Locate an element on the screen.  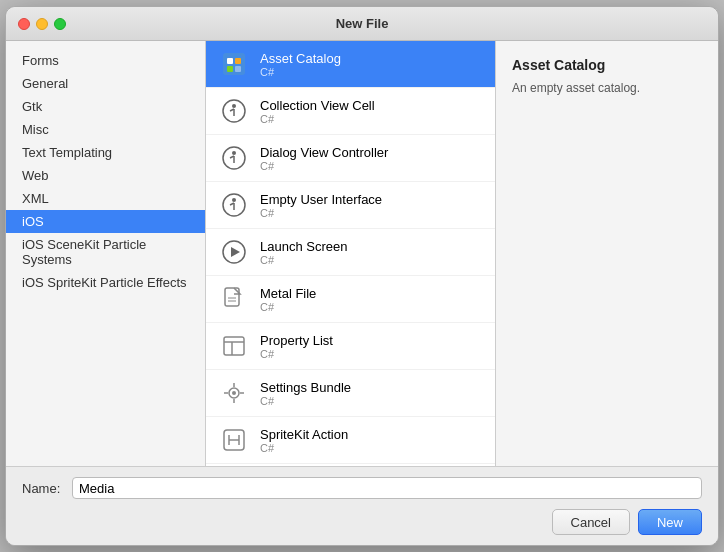
file-info-property-list: Property ListC# is located at coordinates (296, 346).